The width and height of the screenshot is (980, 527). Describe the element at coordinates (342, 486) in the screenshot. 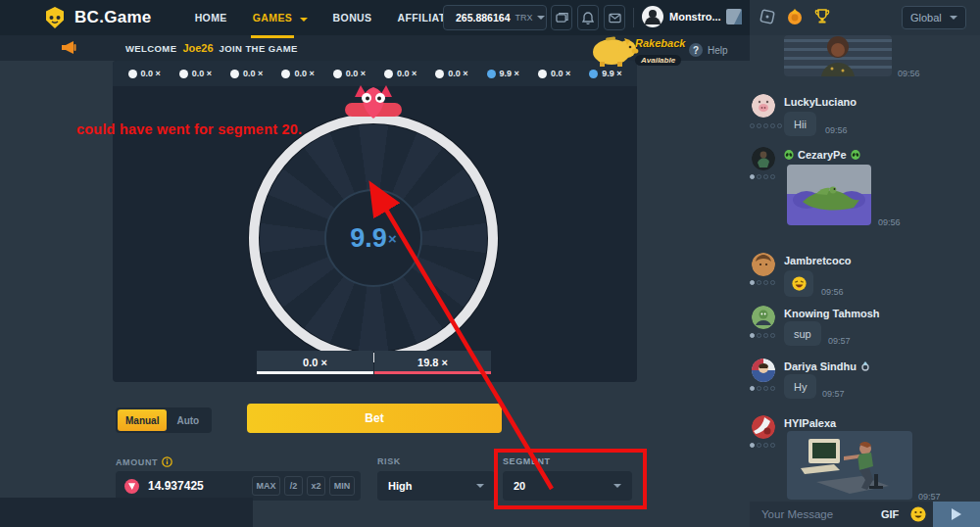

I see `min-button: MIN` at that location.